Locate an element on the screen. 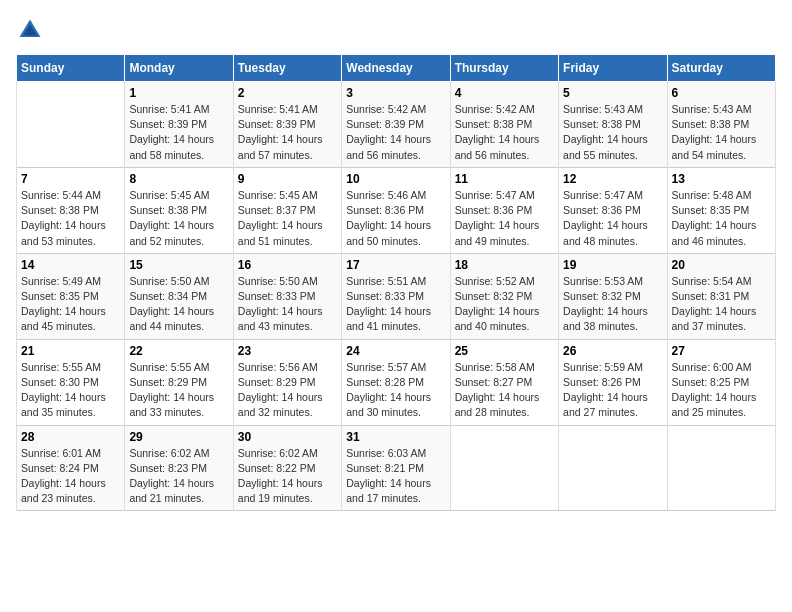  day-info: Sunrise: 5:42 AM Sunset: 8:39 PM Dayligh… is located at coordinates (396, 132).